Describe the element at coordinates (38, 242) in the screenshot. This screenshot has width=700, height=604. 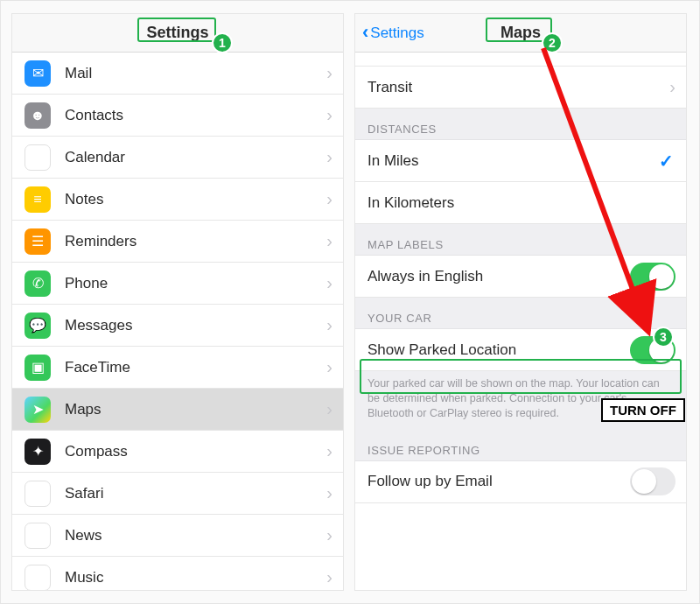
I see `reminders-icon: ☰` at that location.